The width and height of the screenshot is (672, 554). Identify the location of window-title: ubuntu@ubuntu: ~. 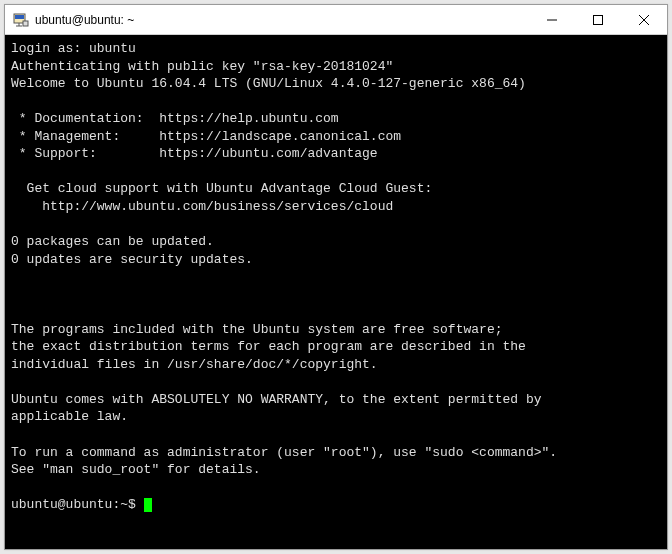
(84, 20).